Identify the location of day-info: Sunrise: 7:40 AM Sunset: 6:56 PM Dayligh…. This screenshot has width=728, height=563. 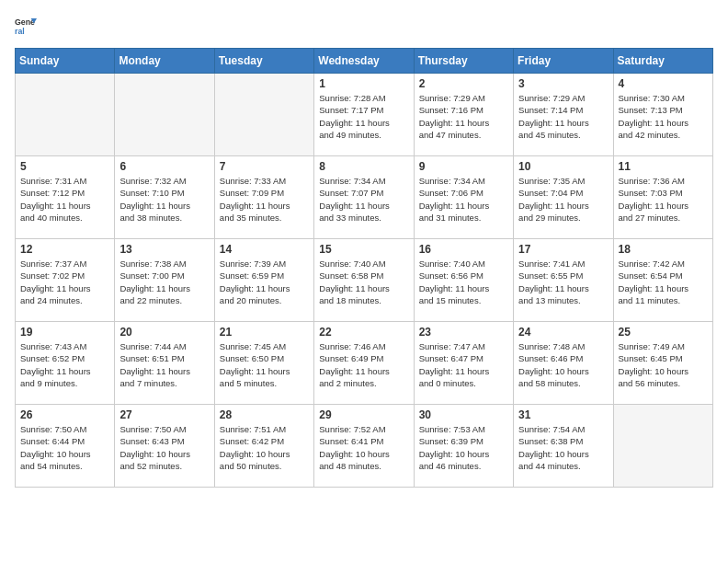
(463, 282).